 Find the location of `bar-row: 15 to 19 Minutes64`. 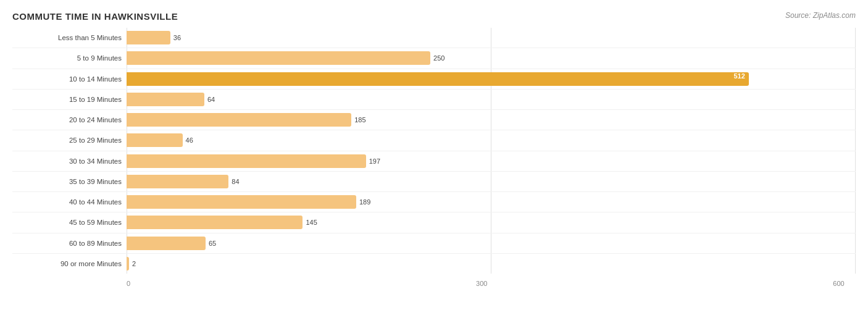

bar-row: 15 to 19 Minutes64 is located at coordinates (434, 100).